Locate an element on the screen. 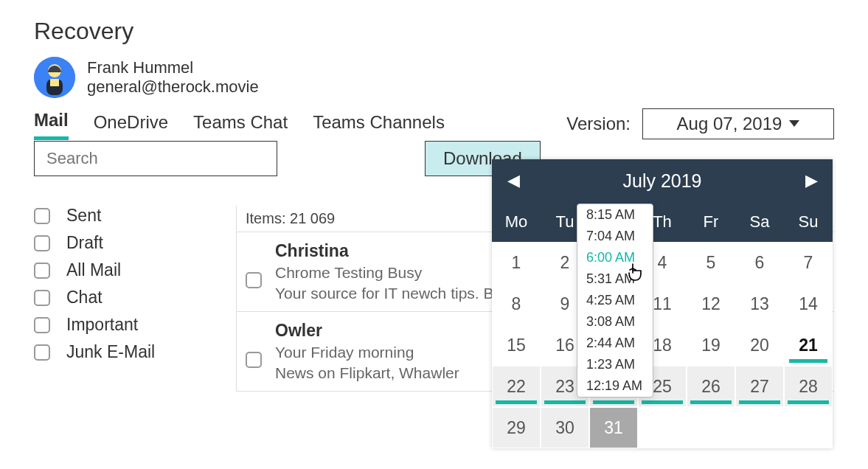 Image resolution: width=868 pixels, height=469 pixels. calendar-dayname: Mo is located at coordinates (516, 222).